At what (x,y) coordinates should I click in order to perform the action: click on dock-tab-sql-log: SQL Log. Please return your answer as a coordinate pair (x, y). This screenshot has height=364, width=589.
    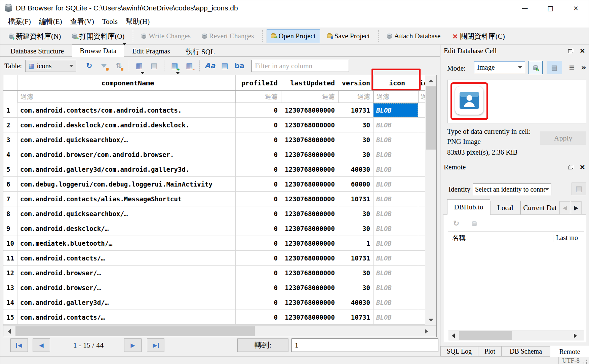
    Looking at the image, I should click on (459, 352).